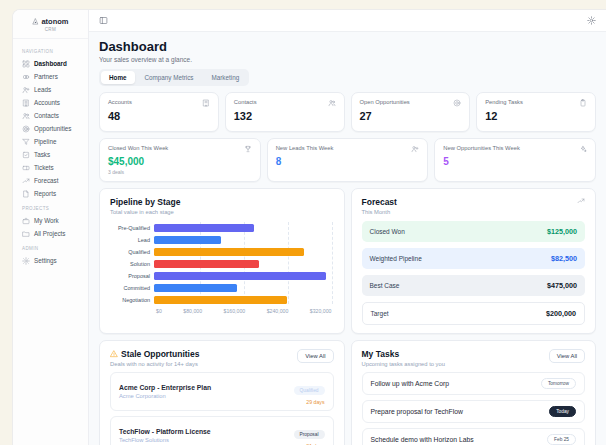  I want to click on stale-title: Stale Opportunities, so click(160, 354).